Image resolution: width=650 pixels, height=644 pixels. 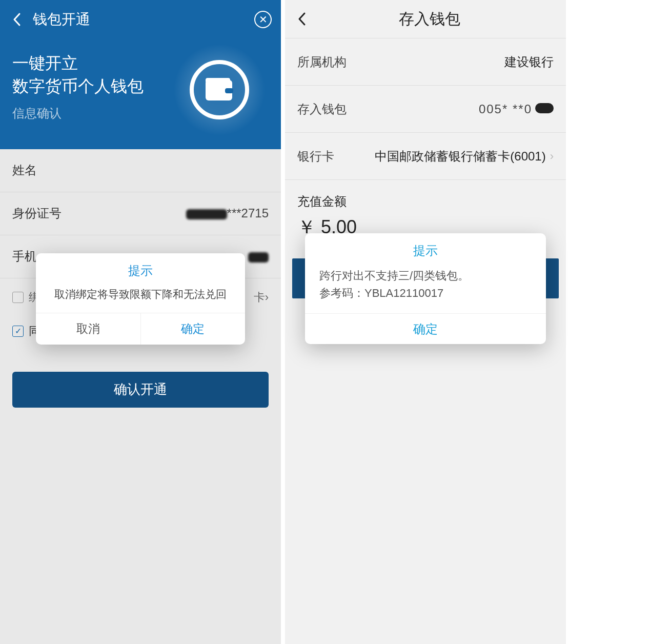 I want to click on wallet-row: 存入钱包 005* **0, so click(x=425, y=109).